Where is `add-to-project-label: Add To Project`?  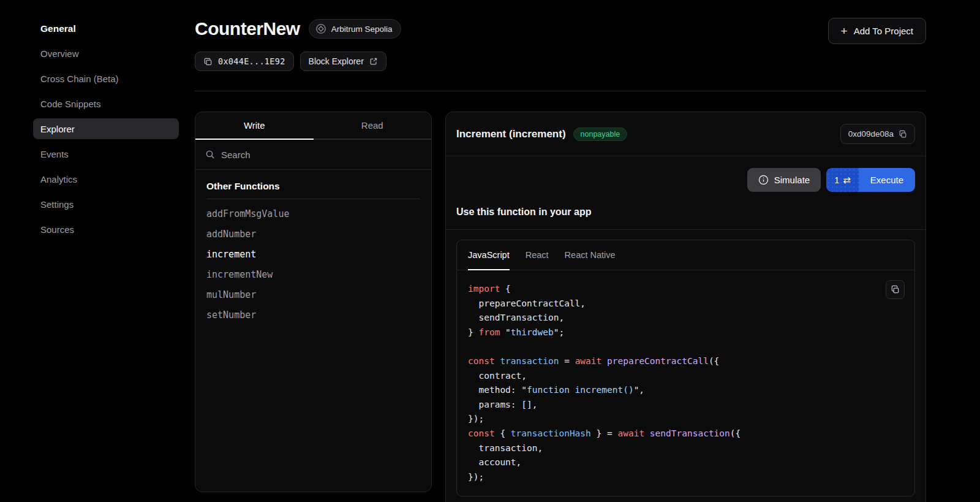
add-to-project-label: Add To Project is located at coordinates (883, 31).